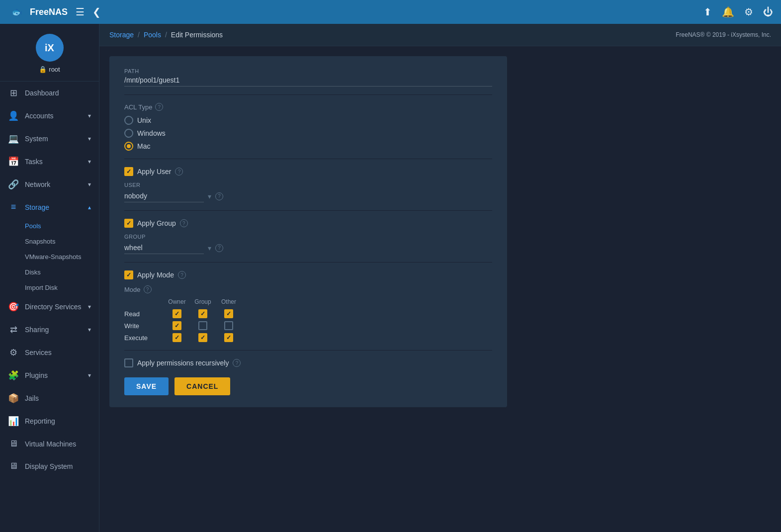 The width and height of the screenshot is (781, 532). What do you see at coordinates (177, 314) in the screenshot?
I see `perm-read-owner-checkbox: ✓` at bounding box center [177, 314].